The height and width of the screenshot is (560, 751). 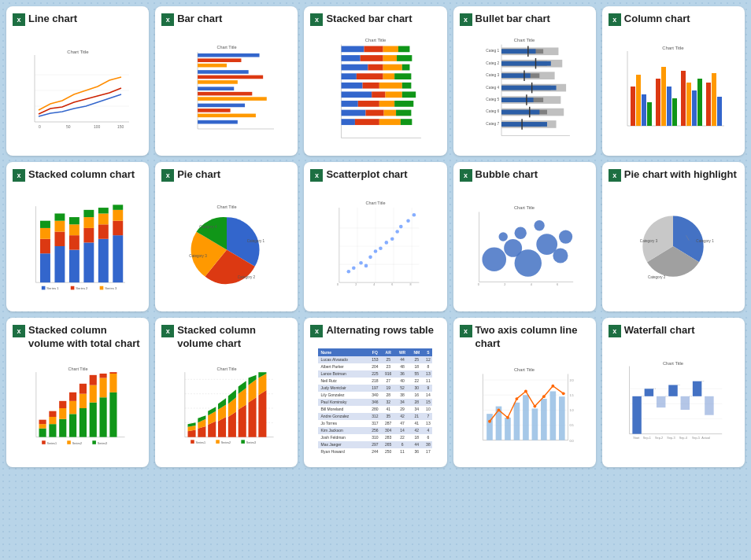 What do you see at coordinates (671, 438) in the screenshot?
I see `svg-text: Sep-3` at bounding box center [671, 438].